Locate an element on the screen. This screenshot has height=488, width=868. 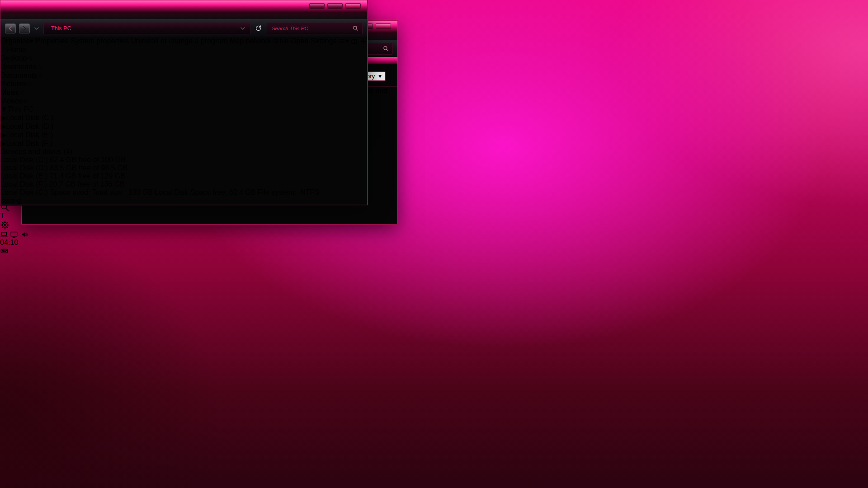
space-used-label: Space used: is located at coordinates (70, 192).